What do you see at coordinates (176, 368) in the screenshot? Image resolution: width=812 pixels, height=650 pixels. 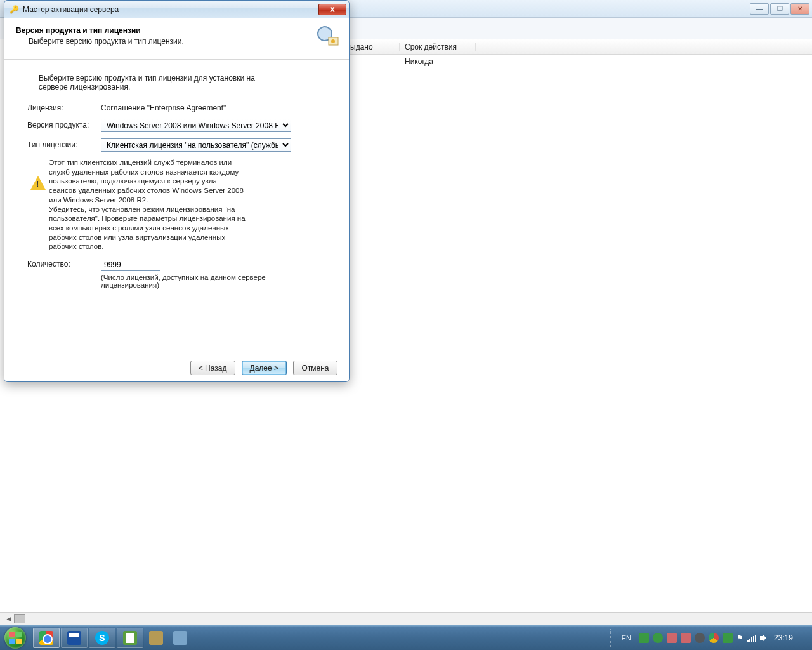 I see `wizard-footer: < Назад Далее > Отмена` at bounding box center [176, 368].